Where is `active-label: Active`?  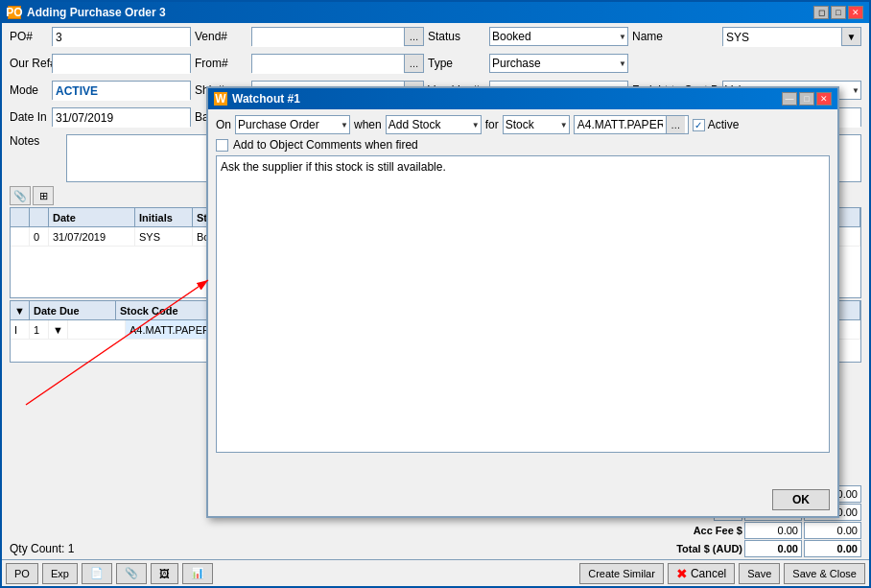 active-label: Active is located at coordinates (723, 125).